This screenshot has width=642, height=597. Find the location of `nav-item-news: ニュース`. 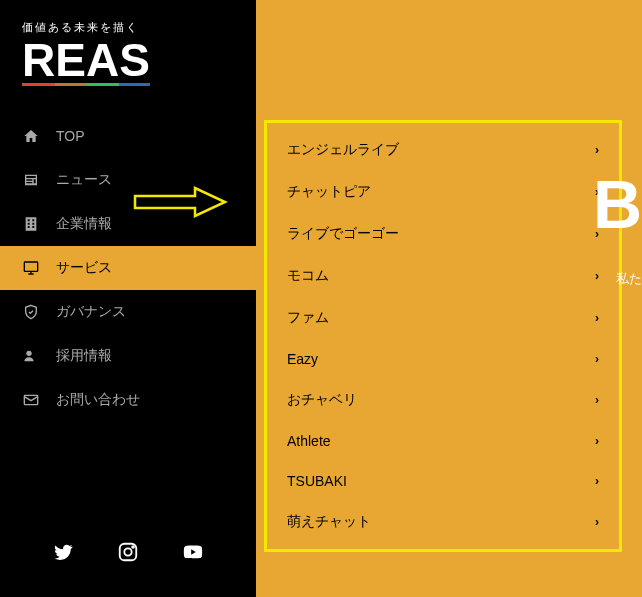

nav-item-news: ニュース is located at coordinates (128, 180).